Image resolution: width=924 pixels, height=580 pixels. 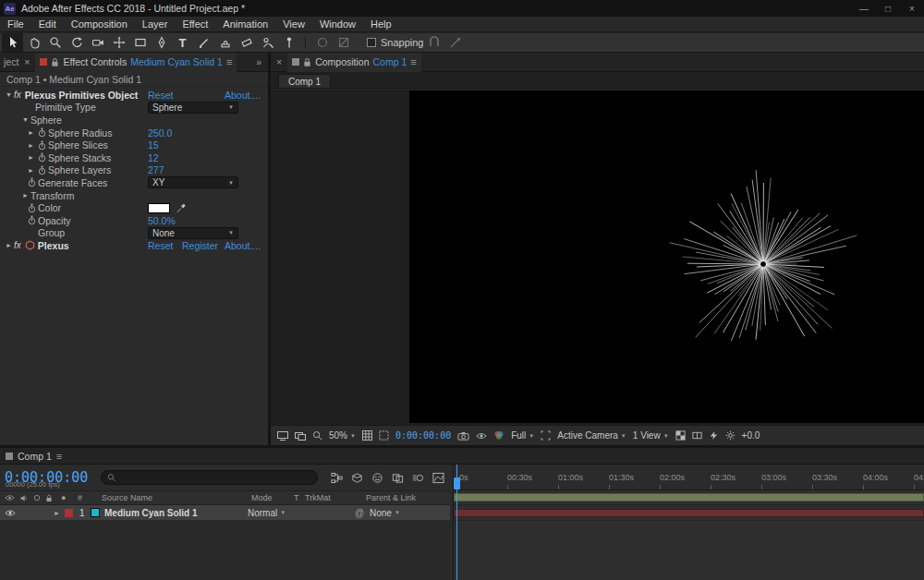 What do you see at coordinates (650, 436) in the screenshot?
I see `view-layout-dropdown: 1 View ▼` at bounding box center [650, 436].